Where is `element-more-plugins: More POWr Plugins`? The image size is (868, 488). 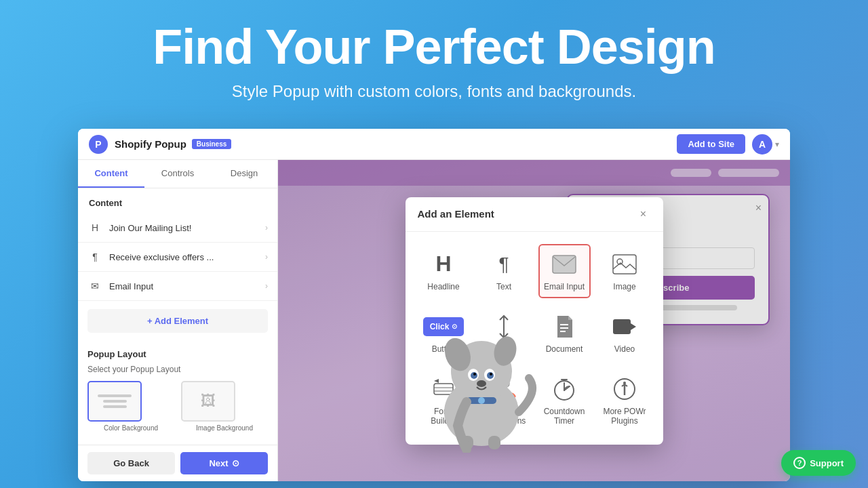
element-more-plugins: More POWr Plugins is located at coordinates (625, 401).